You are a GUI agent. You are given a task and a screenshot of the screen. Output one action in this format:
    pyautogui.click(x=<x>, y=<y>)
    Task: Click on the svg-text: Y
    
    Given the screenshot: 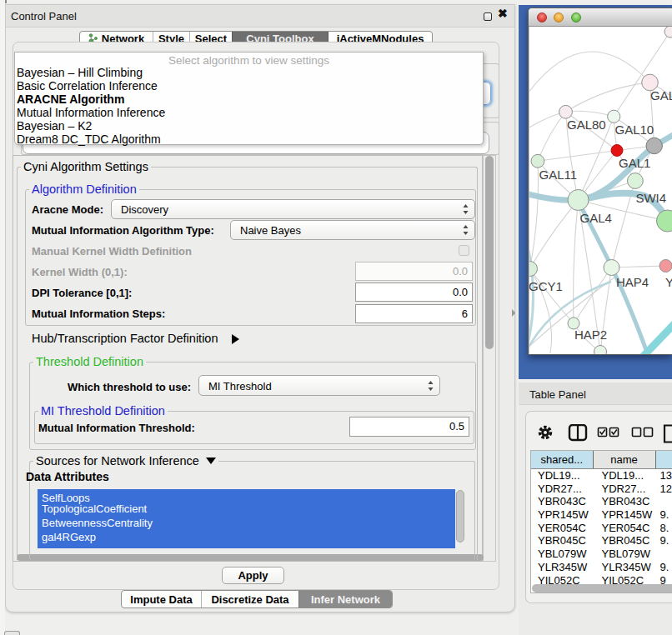 What is the action you would take?
    pyautogui.click(x=669, y=282)
    